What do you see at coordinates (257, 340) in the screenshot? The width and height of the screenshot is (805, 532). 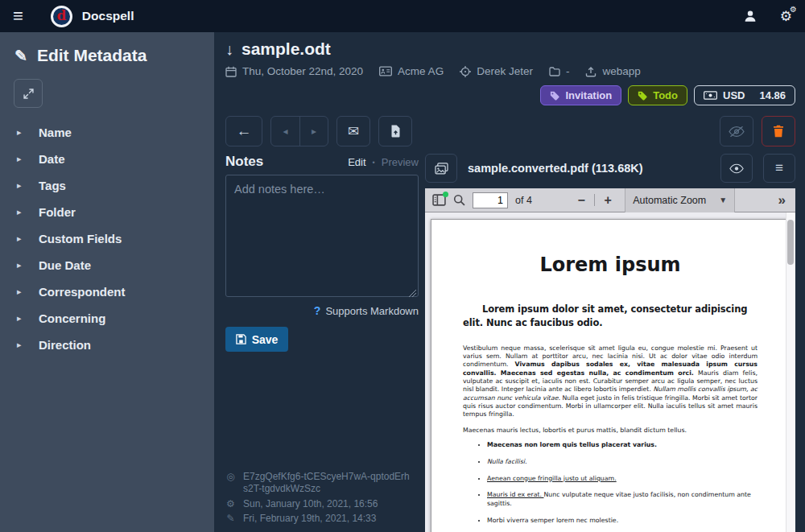 I see `save-notes-button: Save` at bounding box center [257, 340].